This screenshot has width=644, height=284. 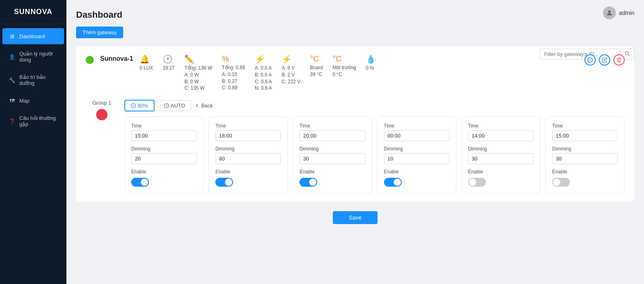 What do you see at coordinates (12, 57) in the screenshot?
I see `user-icon: 👤` at bounding box center [12, 57].